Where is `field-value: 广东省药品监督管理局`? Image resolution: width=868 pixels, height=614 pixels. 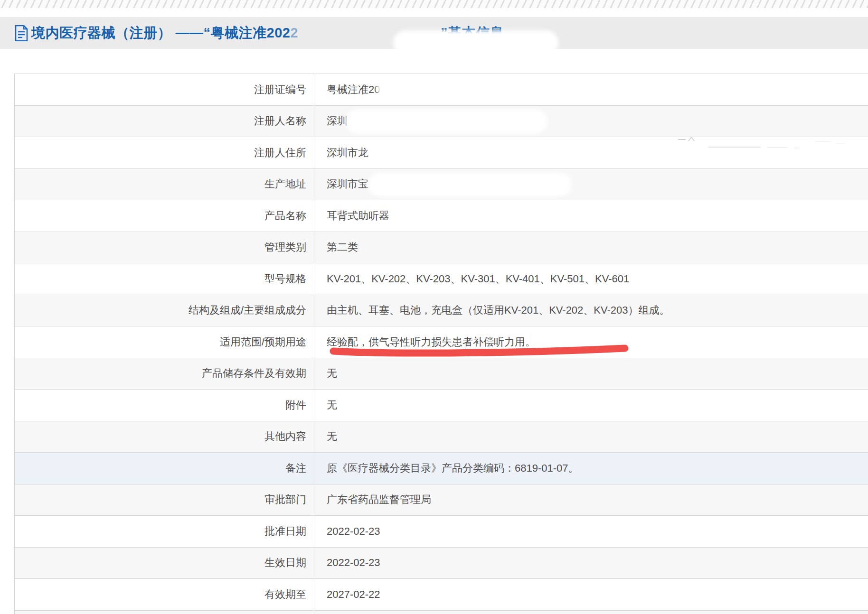
field-value: 广东省药品监督管理局 is located at coordinates (592, 500).